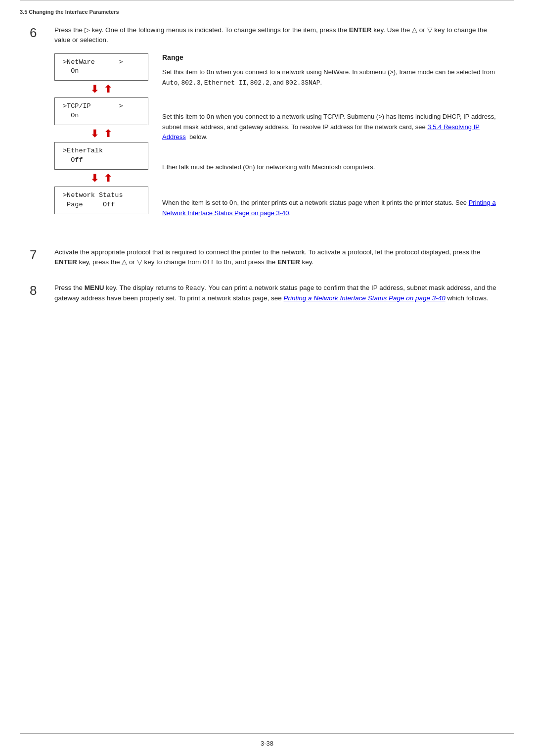 This screenshot has width=534, height=756. I want to click on menu-panel-ethertalk: >EtherTalk Off, so click(101, 156).